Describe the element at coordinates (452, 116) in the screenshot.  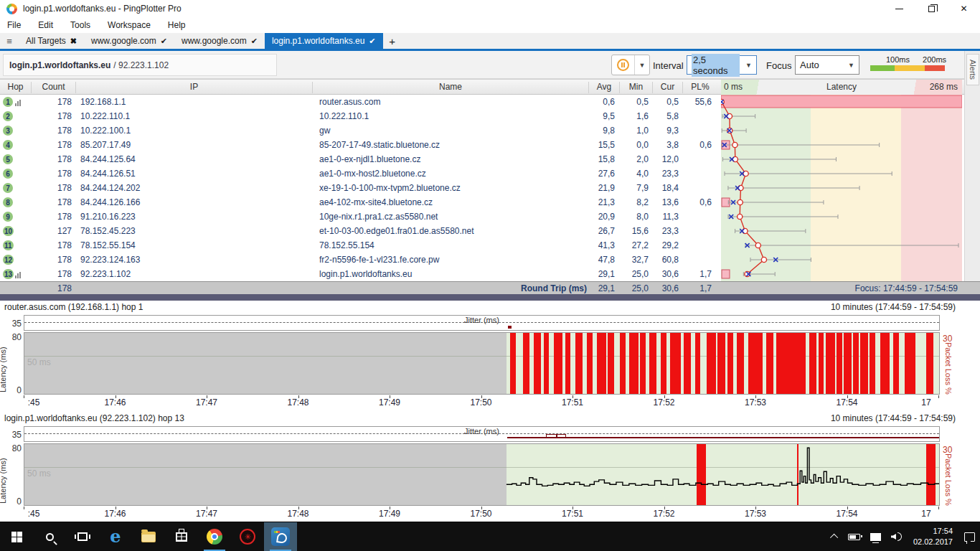
I see `cell-name: 10.222.110.1` at that location.